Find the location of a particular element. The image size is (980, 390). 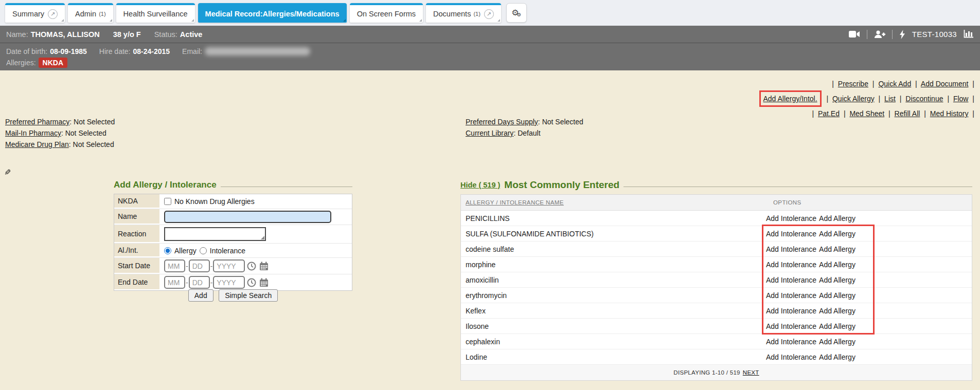

tab-on-screen-forms: On Screen Forms is located at coordinates (386, 13).